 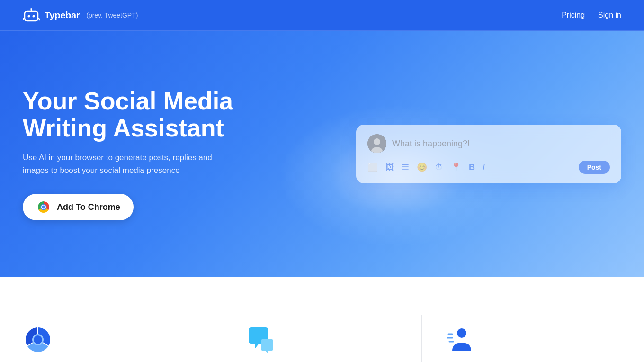 What do you see at coordinates (422, 167) in the screenshot?
I see `tc-icon-emoji: 😊` at bounding box center [422, 167].